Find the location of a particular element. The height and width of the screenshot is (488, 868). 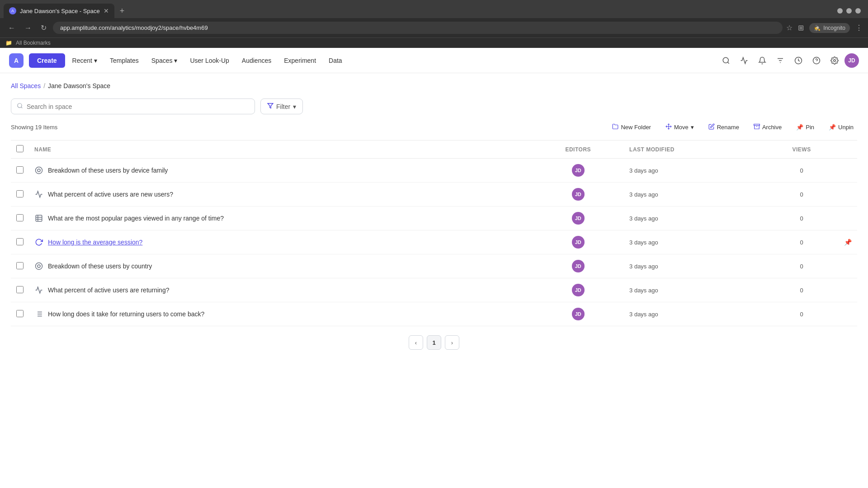

nav-item-audiences: Audiences is located at coordinates (257, 61).